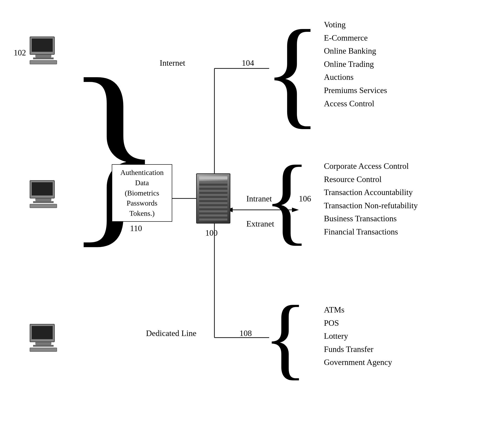  I want to click on service-atm: ATMs, so click(358, 310).